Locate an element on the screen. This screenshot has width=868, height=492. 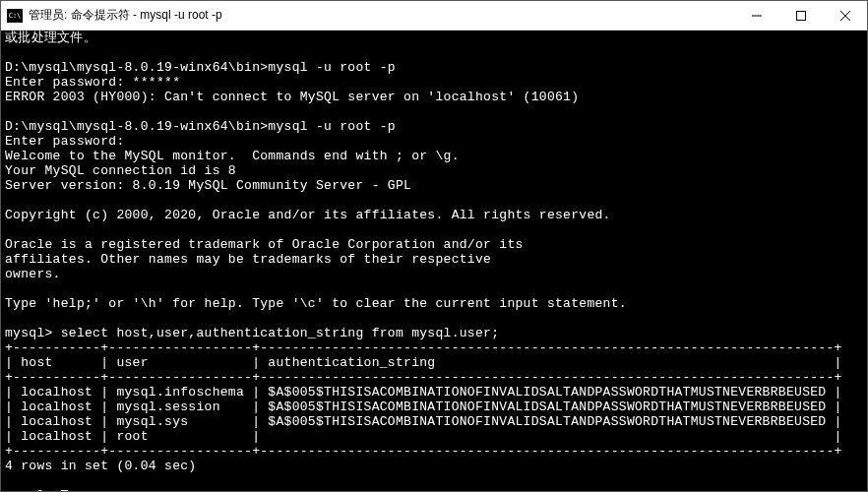
mysql-prompt: mysql> is located at coordinates (33, 490).